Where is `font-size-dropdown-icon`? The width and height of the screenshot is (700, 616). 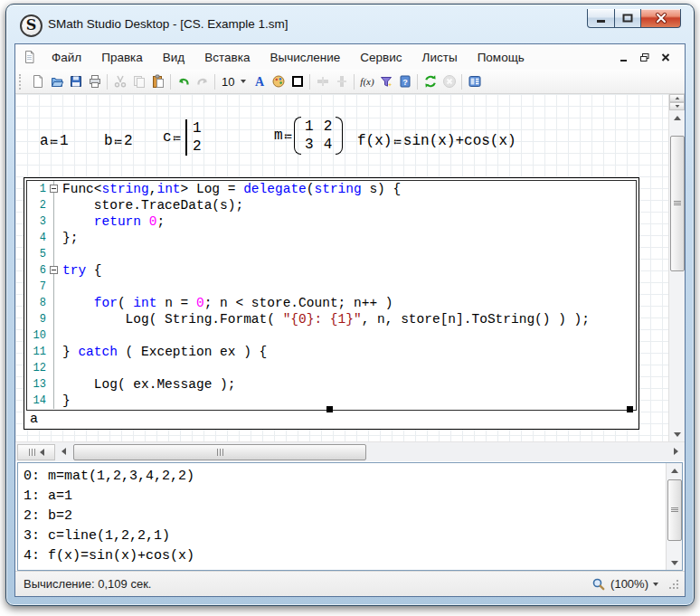 font-size-dropdown-icon is located at coordinates (243, 81).